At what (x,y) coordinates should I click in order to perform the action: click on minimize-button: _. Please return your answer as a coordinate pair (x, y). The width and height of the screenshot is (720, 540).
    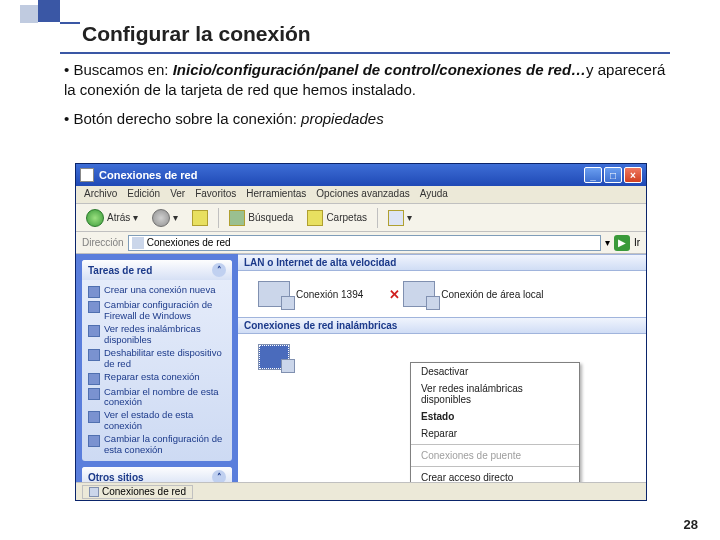
    Looking at the image, I should click on (593, 175).